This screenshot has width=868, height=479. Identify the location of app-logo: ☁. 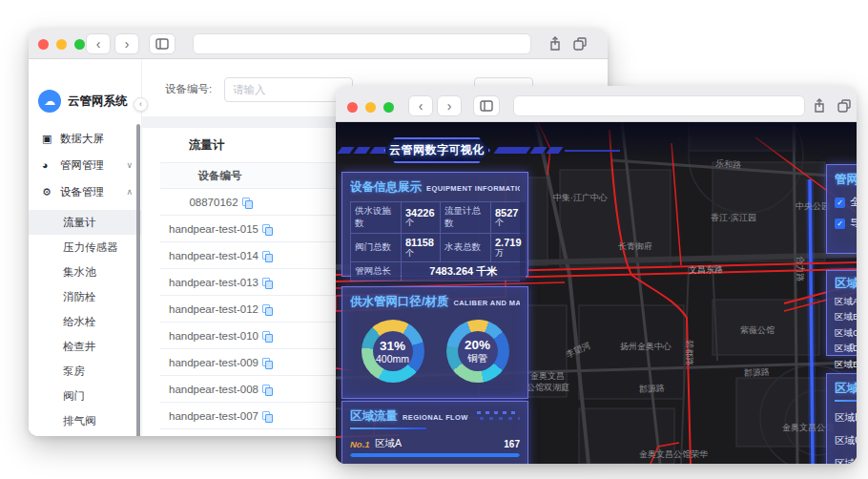
(50, 101).